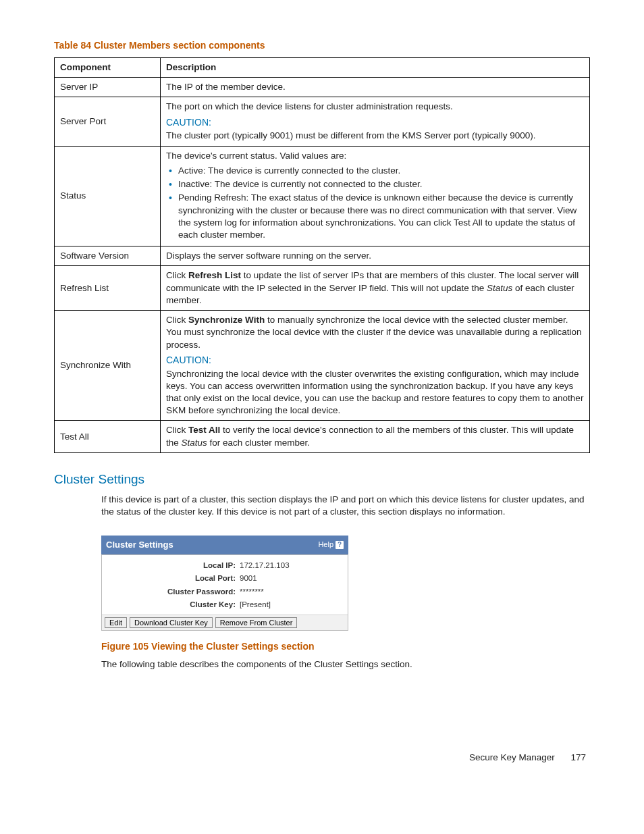 The width and height of the screenshot is (644, 834). Describe the element at coordinates (140, 545) in the screenshot. I see `panel-title: Cluster Settings` at that location.